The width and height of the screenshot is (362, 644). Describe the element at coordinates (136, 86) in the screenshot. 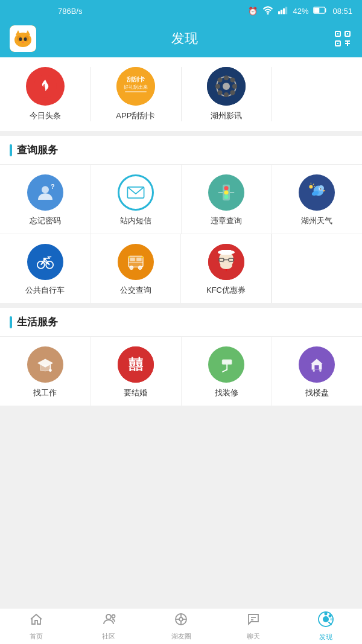

I see `scratchcard-icon: 刮刮卡 好礼刮出来` at that location.